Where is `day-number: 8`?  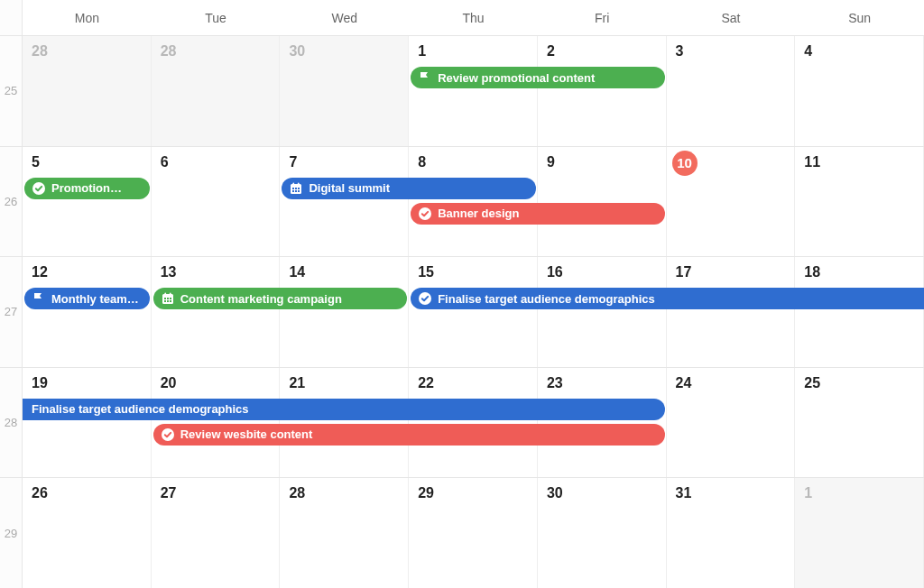 day-number: 8 is located at coordinates (422, 162).